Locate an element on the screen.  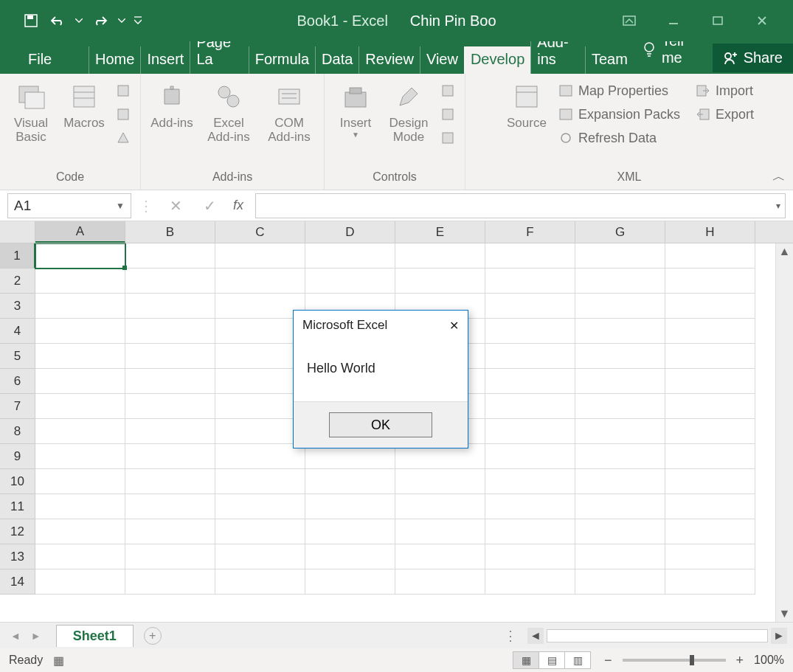
row-header-4: 4 is located at coordinates (18, 331).